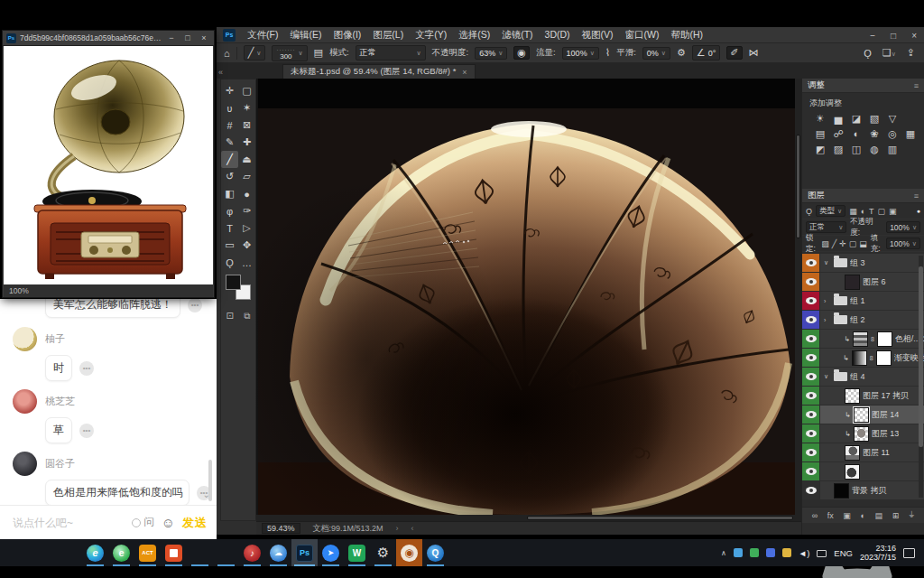 The width and height of the screenshot is (924, 578). I want to click on crop-tool: #, so click(229, 125).